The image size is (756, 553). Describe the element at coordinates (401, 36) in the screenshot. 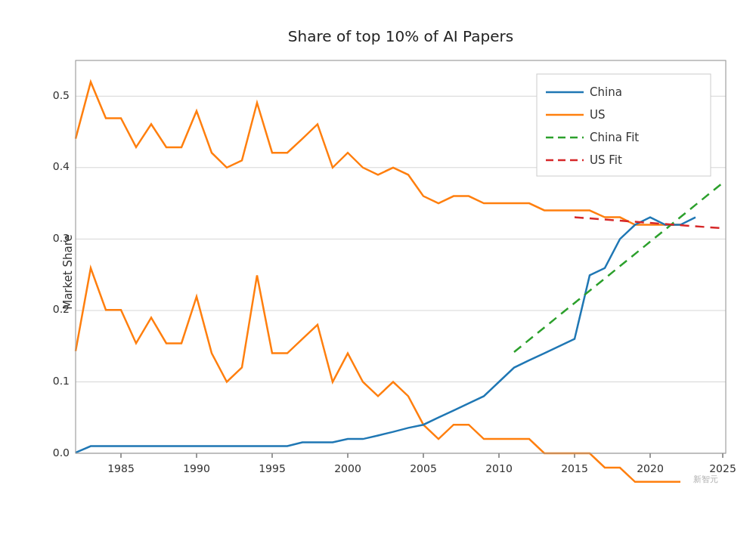

I see `chart-title: Share of top 10% of AI Papers` at that location.